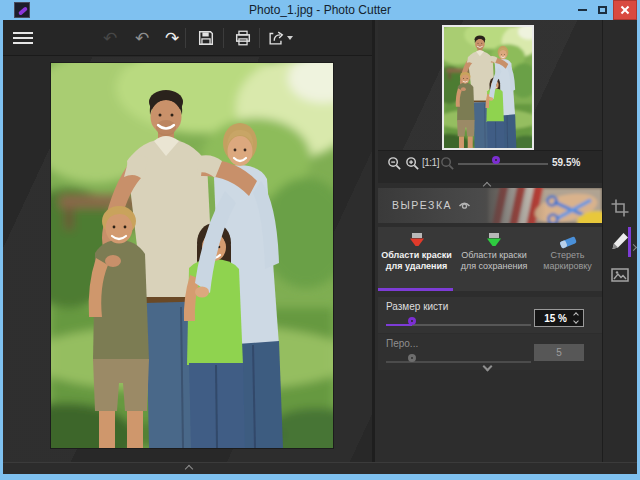 The image size is (640, 480). Describe the element at coordinates (320, 468) in the screenshot. I see `bottom-bar` at that location.